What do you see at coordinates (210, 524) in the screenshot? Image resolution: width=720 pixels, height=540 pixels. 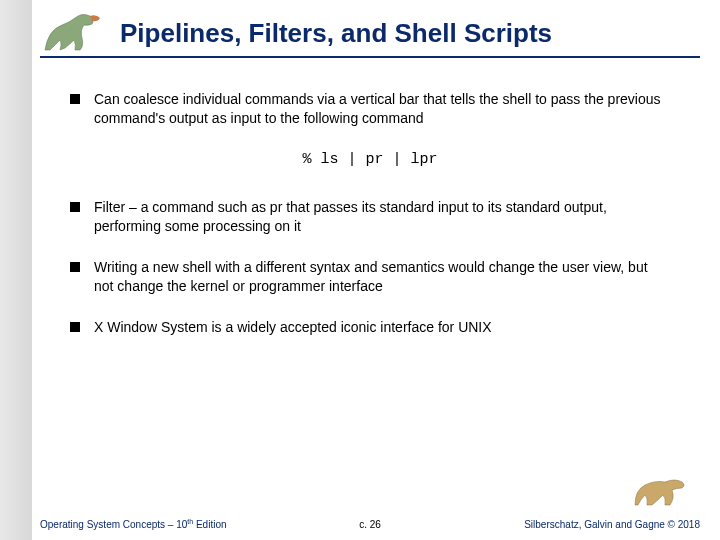 I see `footer-edition: Edition` at bounding box center [210, 524].